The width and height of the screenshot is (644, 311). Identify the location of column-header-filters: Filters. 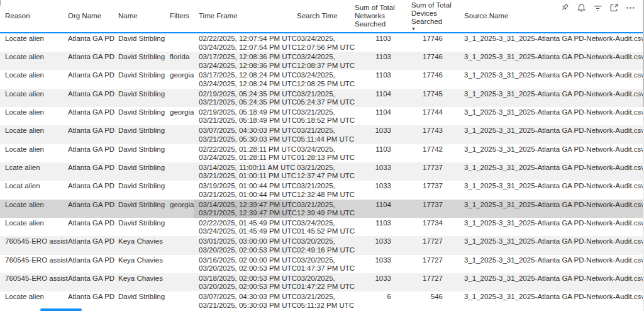
(179, 16).